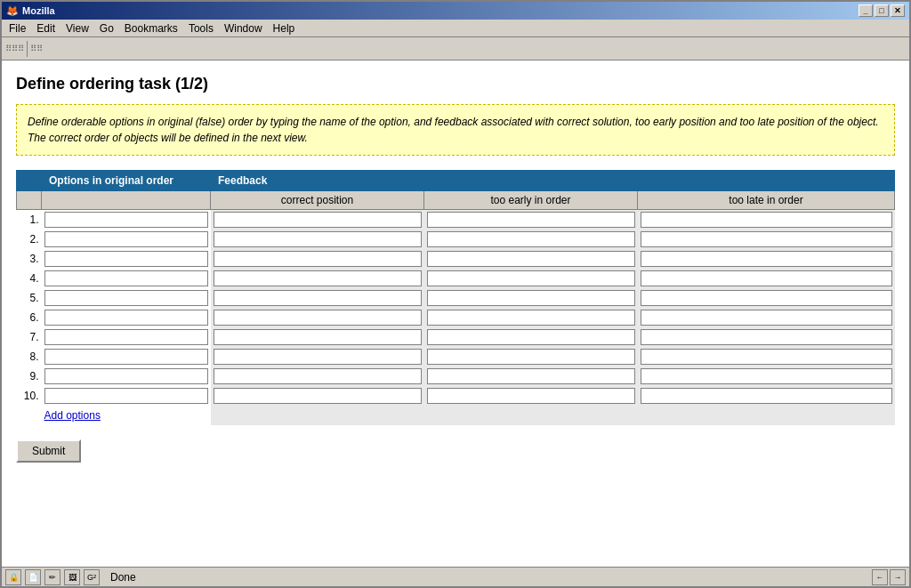 The height and width of the screenshot is (588, 911). What do you see at coordinates (46, 28) in the screenshot?
I see `menu-edit: Edit` at bounding box center [46, 28].